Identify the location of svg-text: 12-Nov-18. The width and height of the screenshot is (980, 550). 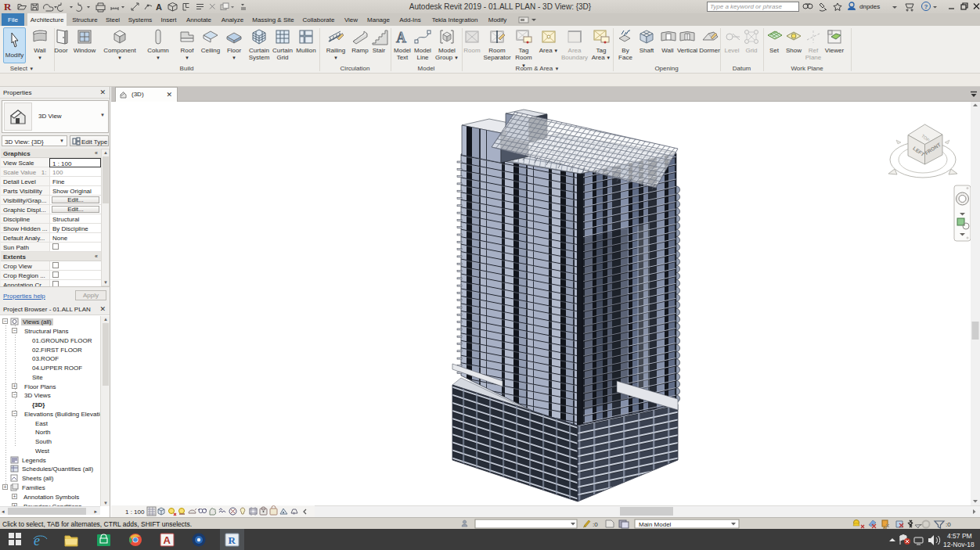
(959, 545).